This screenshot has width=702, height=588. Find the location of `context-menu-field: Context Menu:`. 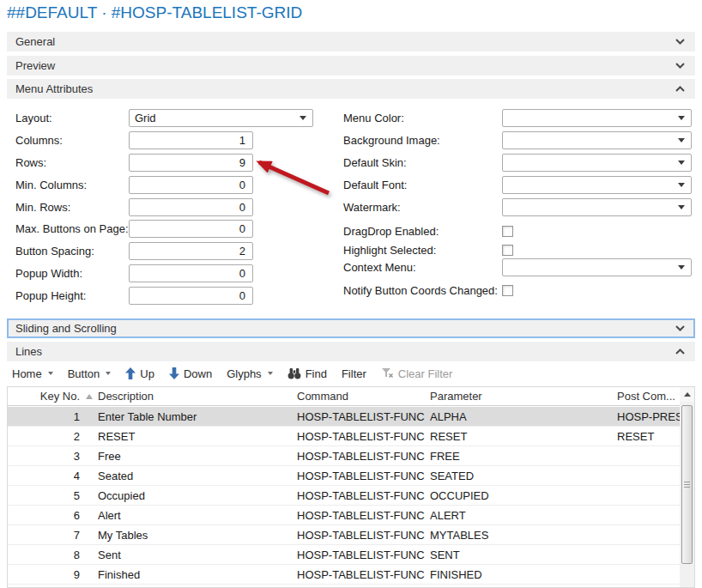

context-menu-field: Context Menu: is located at coordinates (517, 268).